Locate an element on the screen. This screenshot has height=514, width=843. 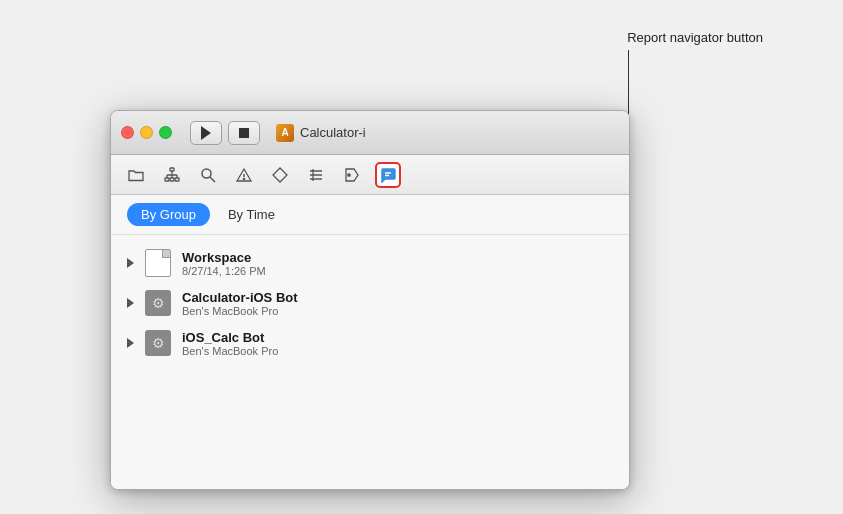
item-title: Workspace is located at coordinates (224, 258).